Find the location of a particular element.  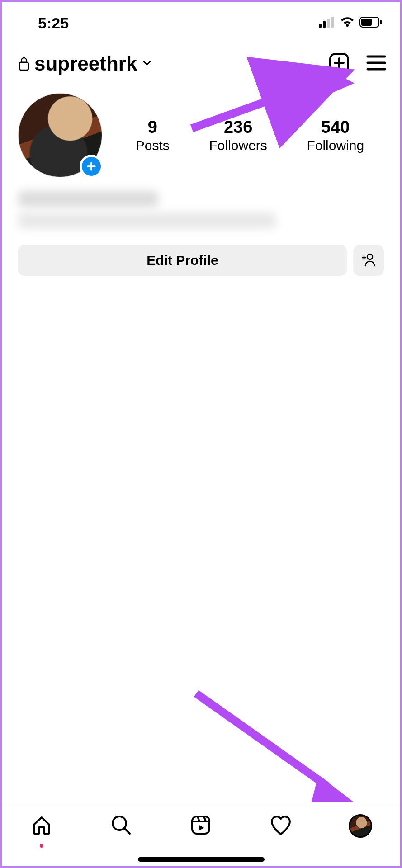

home-indicator is located at coordinates (201, 859).